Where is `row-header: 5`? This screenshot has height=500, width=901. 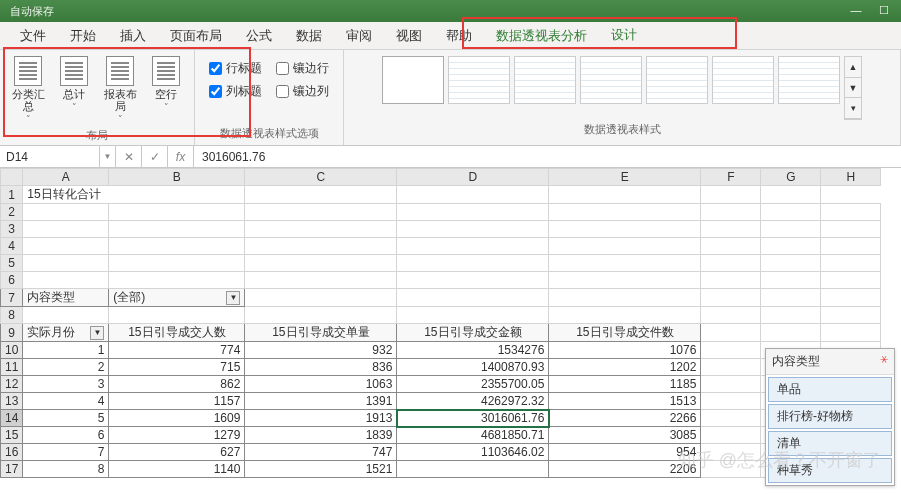
row-header: 5 is located at coordinates (12, 264).